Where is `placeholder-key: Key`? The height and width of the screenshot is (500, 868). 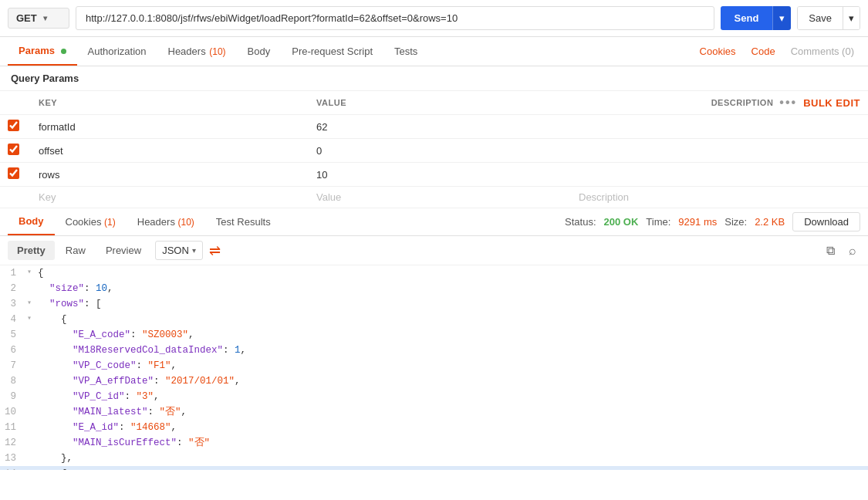
placeholder-key: Key is located at coordinates (170, 198).